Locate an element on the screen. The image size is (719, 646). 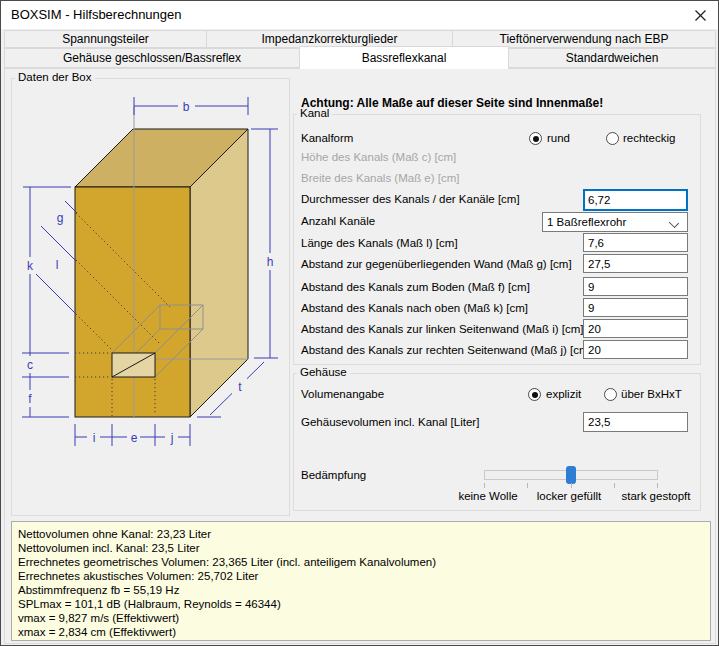
dim-label-j: j is located at coordinates (172, 438).